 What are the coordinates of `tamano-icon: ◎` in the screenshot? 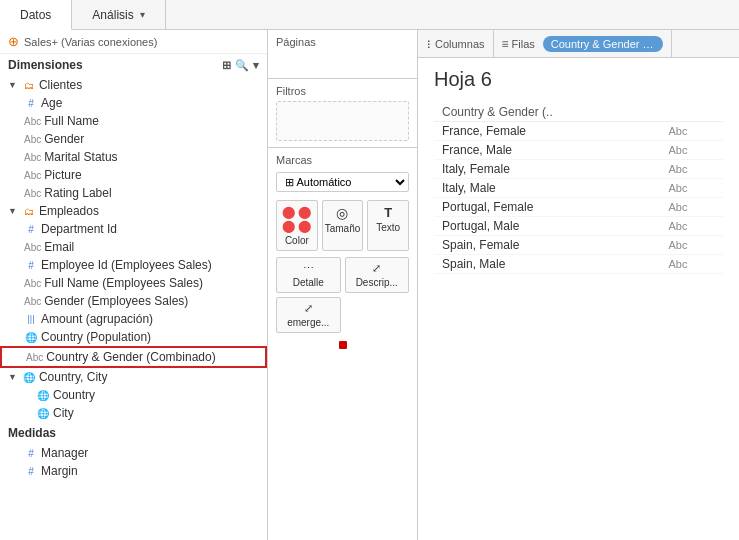 It's located at (342, 213).